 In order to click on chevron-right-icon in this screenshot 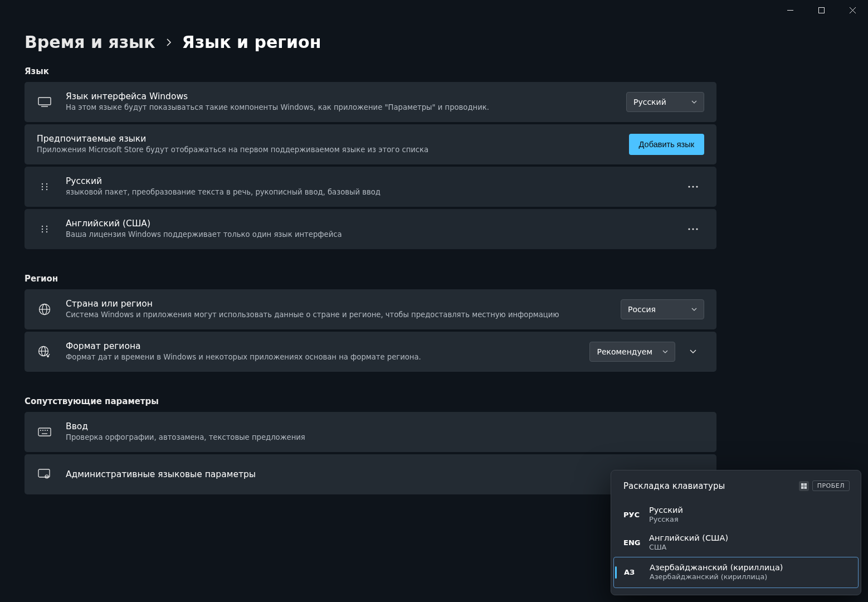, I will do `click(169, 42)`.